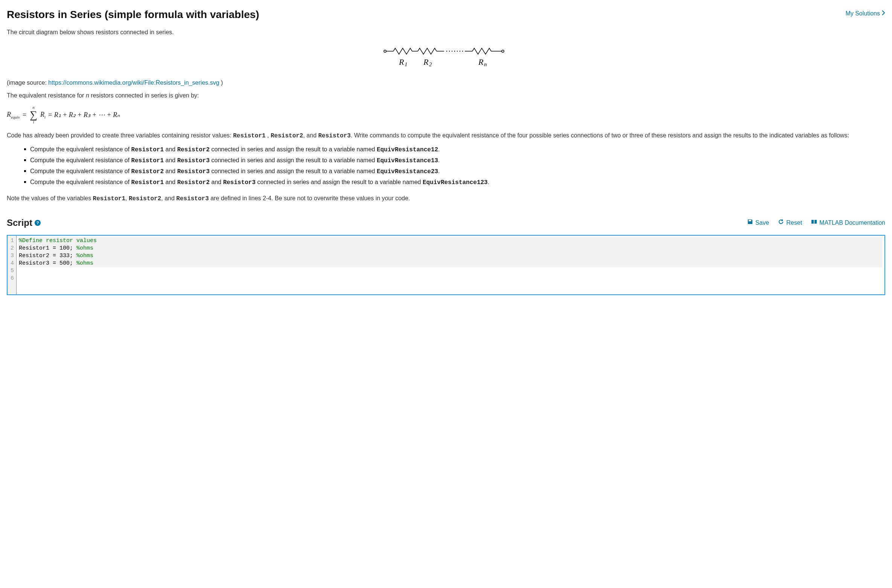 The height and width of the screenshot is (588, 892). What do you see at coordinates (120, 136) in the screenshot?
I see `p2-t1: Code has already been provided to create…` at bounding box center [120, 136].